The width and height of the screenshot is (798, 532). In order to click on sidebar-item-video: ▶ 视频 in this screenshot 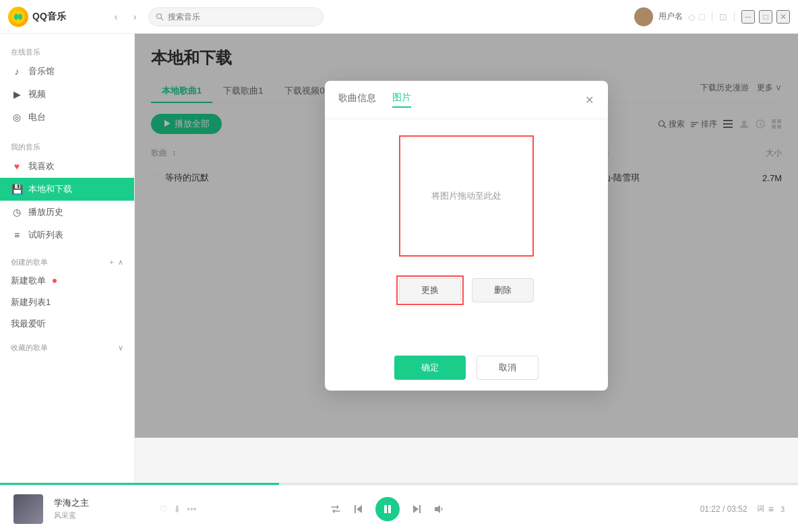, I will do `click(67, 94)`.